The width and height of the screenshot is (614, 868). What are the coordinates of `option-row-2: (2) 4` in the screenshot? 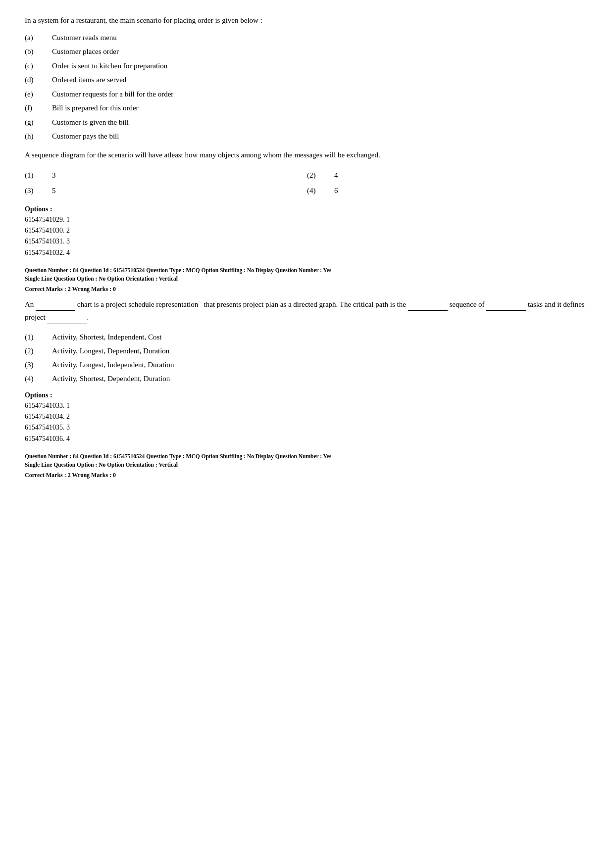 It's located at (448, 175).